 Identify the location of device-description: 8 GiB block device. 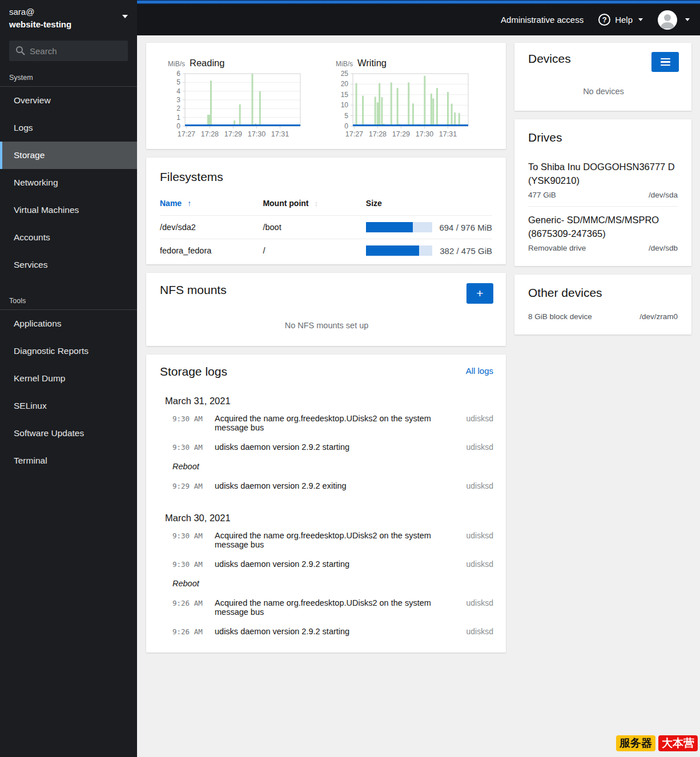
(560, 316).